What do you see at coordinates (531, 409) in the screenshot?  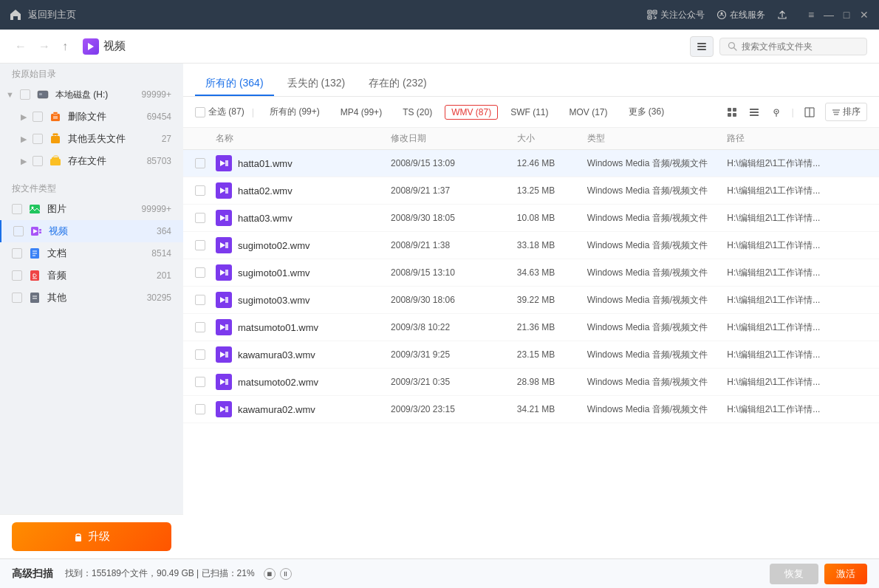 I see `table-row: kawamura02.wmv 2009/3/20 23:15 34.21 MB …` at bounding box center [531, 409].